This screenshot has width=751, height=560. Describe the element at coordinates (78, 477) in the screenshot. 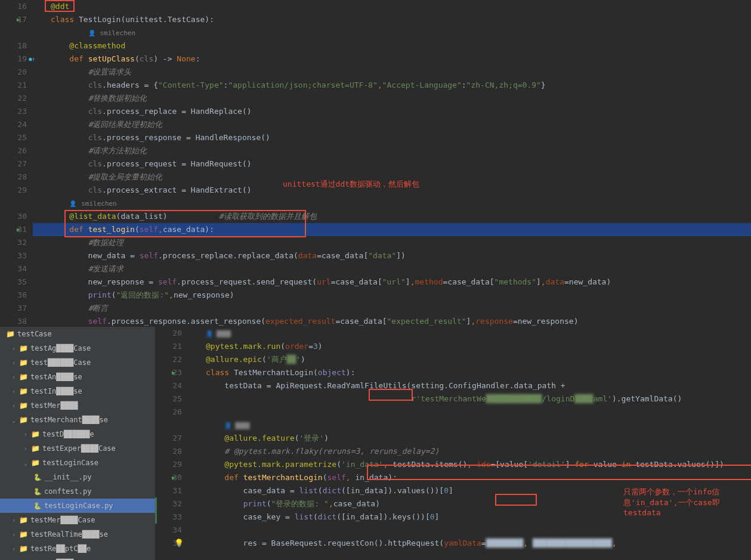

I see `tree-file-init: 🐍__init__.py` at that location.